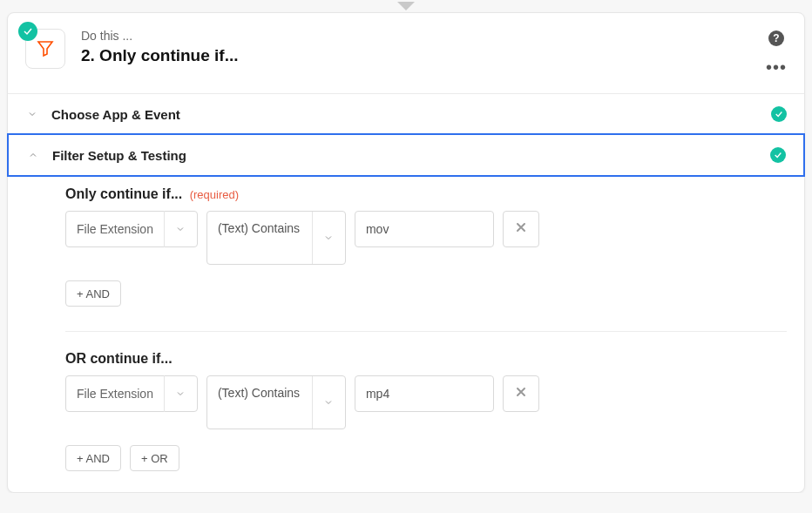 This screenshot has width=812, height=513. I want to click on status-check-icon, so click(28, 31).